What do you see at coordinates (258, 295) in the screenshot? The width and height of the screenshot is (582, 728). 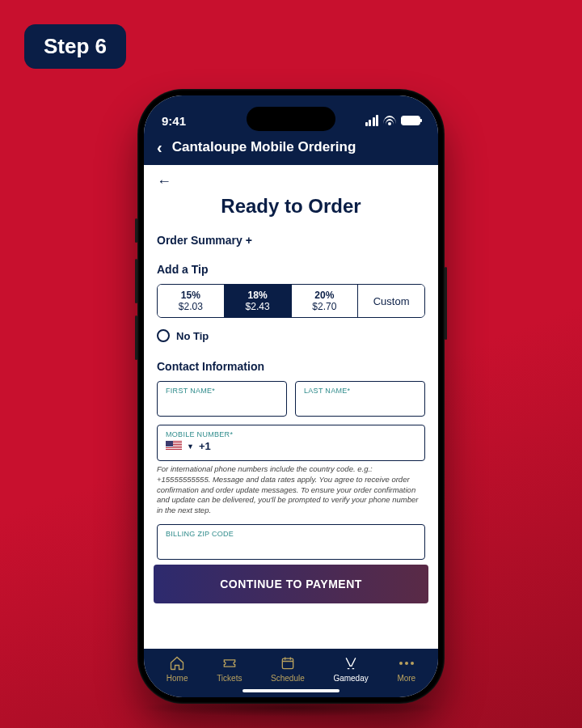 I see `tip-18-pct: 18%` at bounding box center [258, 295].